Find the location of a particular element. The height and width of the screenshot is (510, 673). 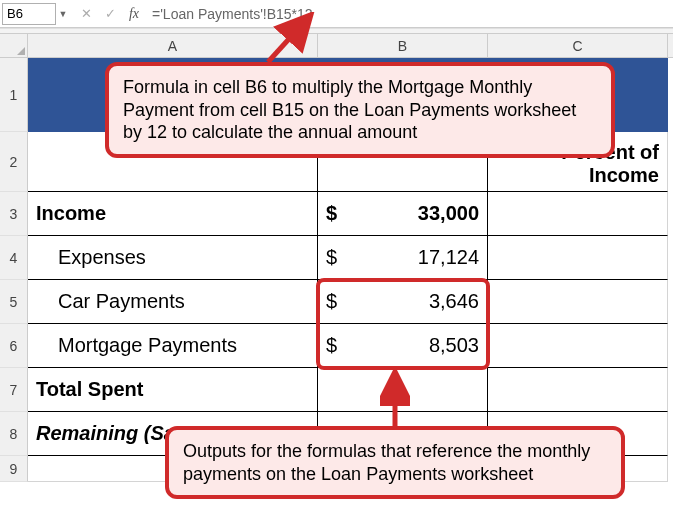

insert-function-icon: fx is located at coordinates (134, 14).